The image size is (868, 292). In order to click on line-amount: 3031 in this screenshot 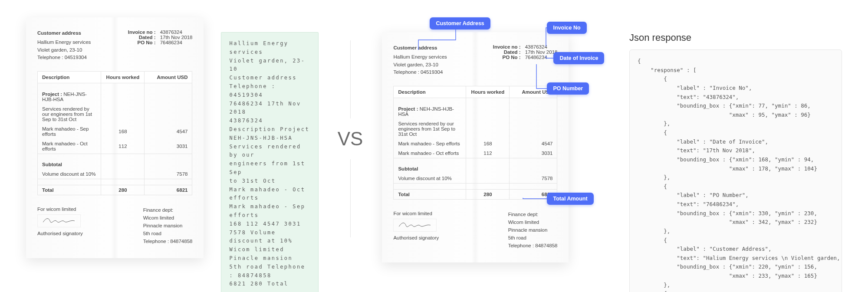, I will do `click(168, 147)`.